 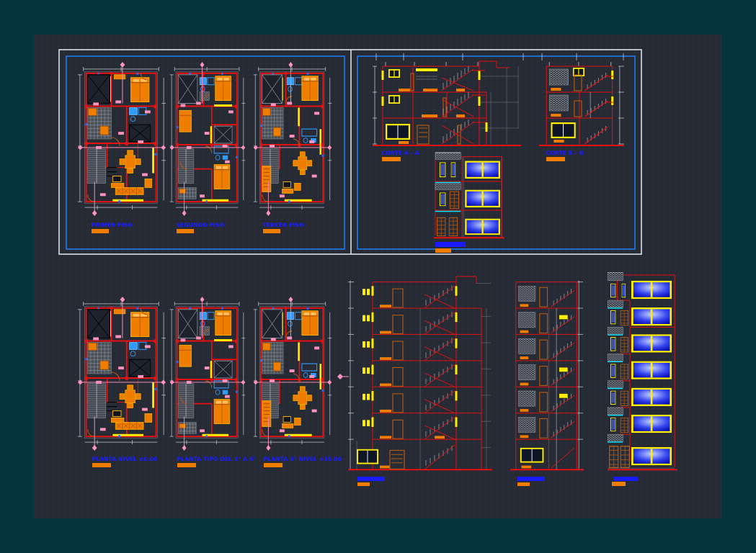 I want to click on label-corte-a: CORTE A - A, so click(x=401, y=153).